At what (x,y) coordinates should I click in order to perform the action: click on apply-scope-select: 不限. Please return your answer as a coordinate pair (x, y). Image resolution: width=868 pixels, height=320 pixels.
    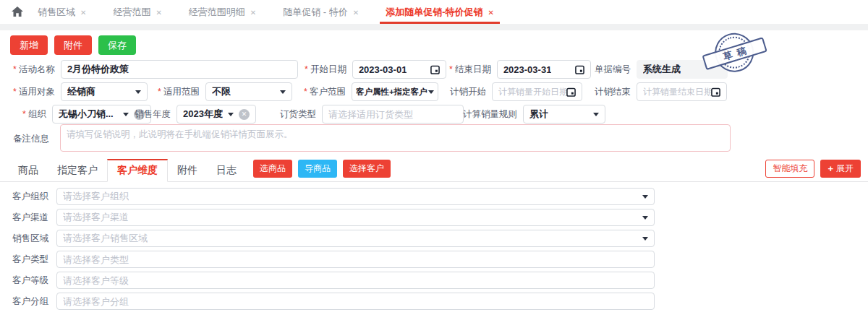
    Looking at the image, I should click on (249, 92).